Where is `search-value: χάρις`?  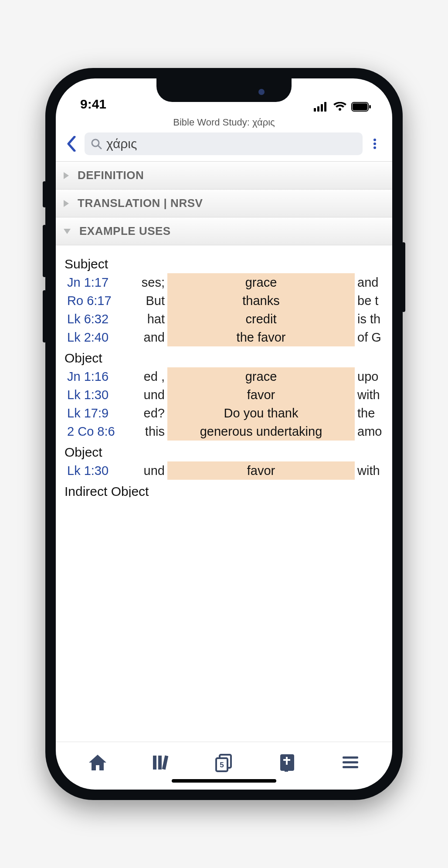 search-value: χάρις is located at coordinates (122, 144).